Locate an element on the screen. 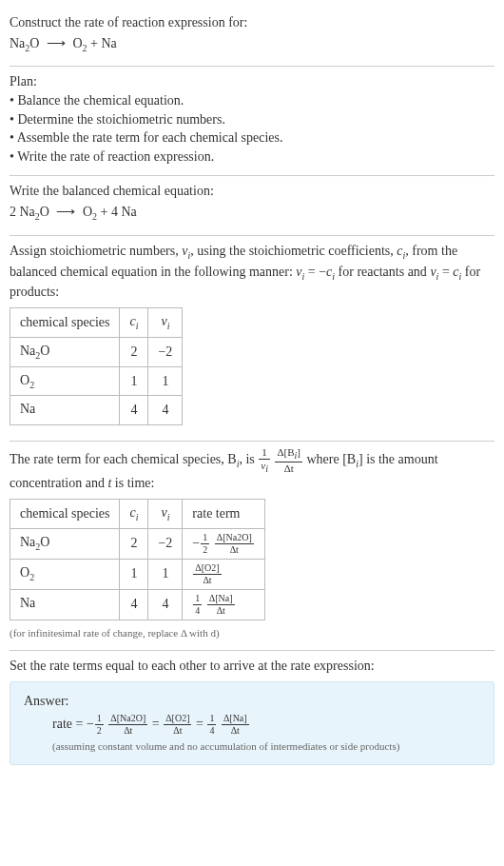 The width and height of the screenshot is (504, 866). answer-equation: rate = −12 Δ[Na2O]Δt = Δ[O2]Δt = 14 Δ[Na… is located at coordinates (252, 725).